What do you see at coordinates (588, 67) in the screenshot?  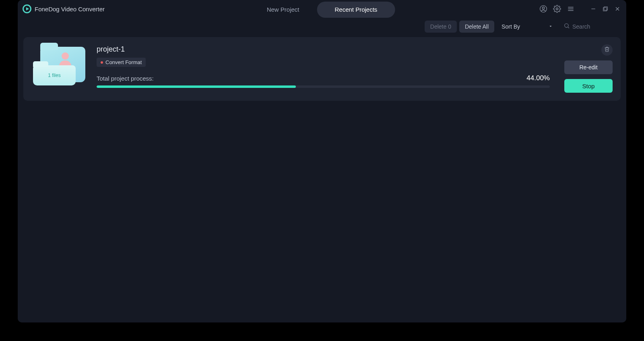 I see `reedit-button: Re-edit` at bounding box center [588, 67].